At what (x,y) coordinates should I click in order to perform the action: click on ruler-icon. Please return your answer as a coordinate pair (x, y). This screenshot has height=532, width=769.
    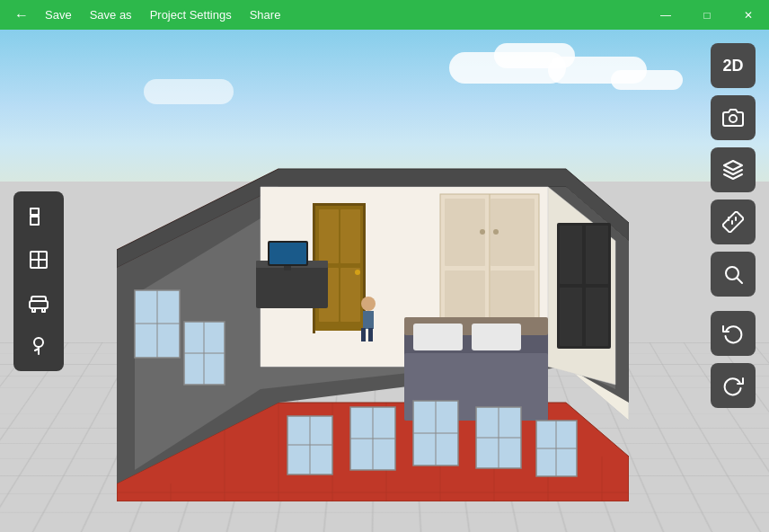
    Looking at the image, I should click on (733, 222).